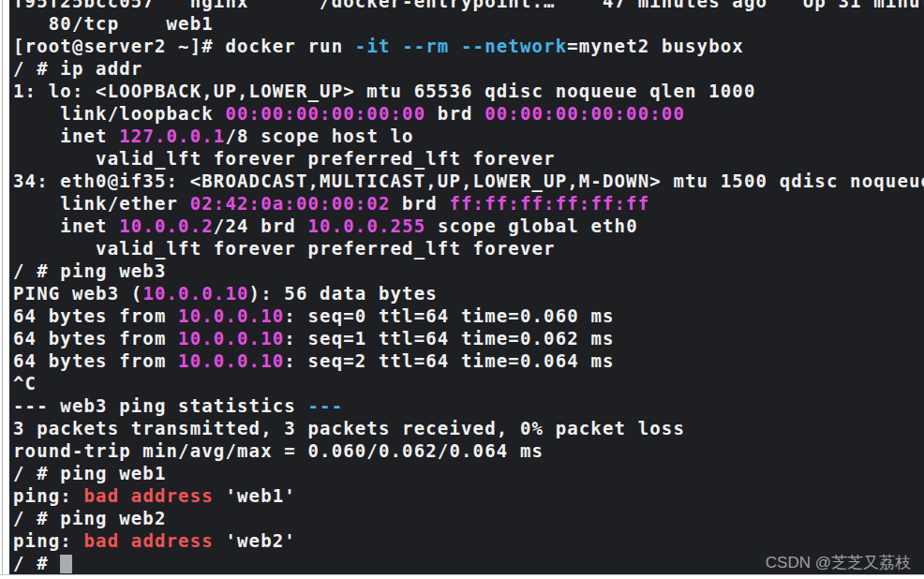 The height and width of the screenshot is (579, 924). I want to click on terminal-text-segment: 'web2', so click(255, 541).